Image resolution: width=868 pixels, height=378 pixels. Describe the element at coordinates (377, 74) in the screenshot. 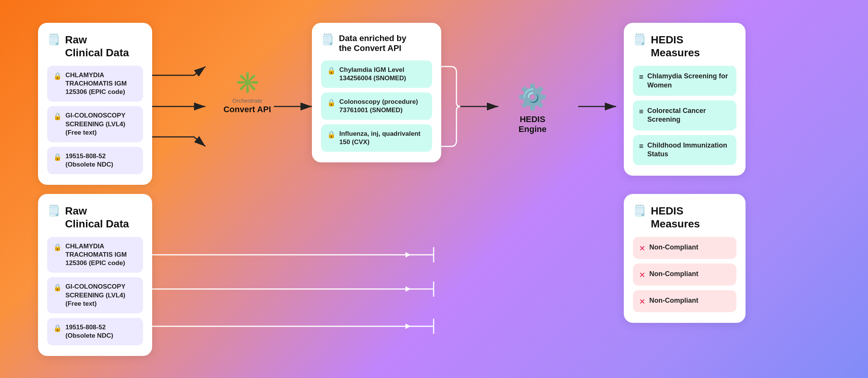

I see `enriched-item: 🔒 Chylamdia IGM Level 134256004 (SNOMED)` at that location.